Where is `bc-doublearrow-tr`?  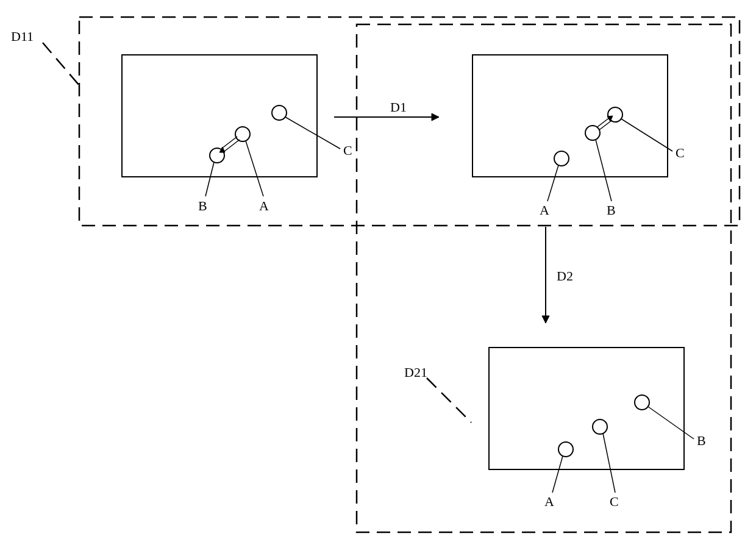
bc-doublearrow-tr is located at coordinates (605, 123).